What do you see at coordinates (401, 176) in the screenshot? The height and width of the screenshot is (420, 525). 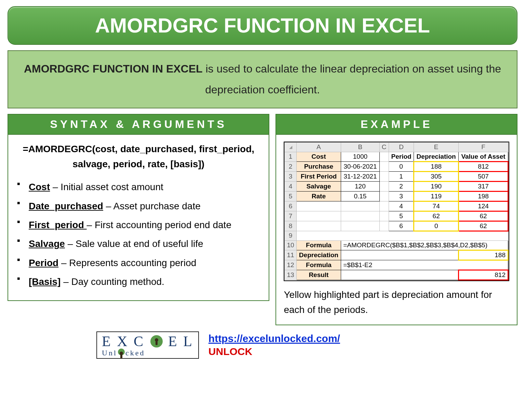 I see `period-1: 1` at bounding box center [401, 176].